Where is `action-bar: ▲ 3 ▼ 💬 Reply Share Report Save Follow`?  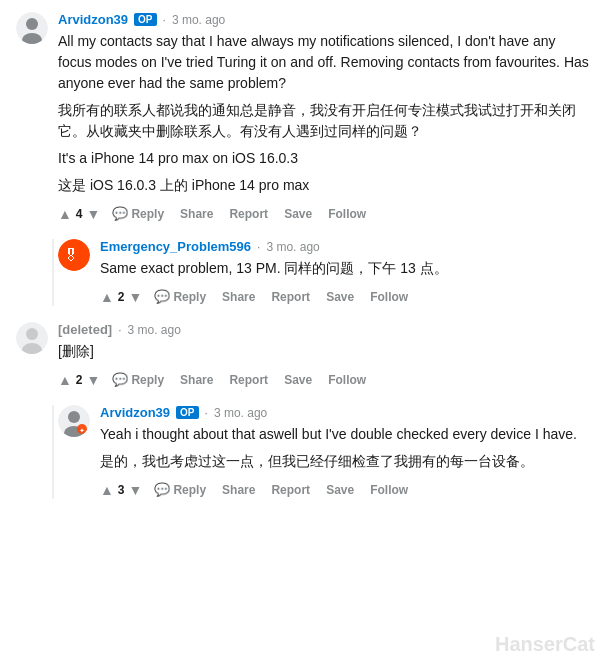
action-bar: ▲ 3 ▼ 💬 Reply Share Report Save Follow is located at coordinates (344, 490).